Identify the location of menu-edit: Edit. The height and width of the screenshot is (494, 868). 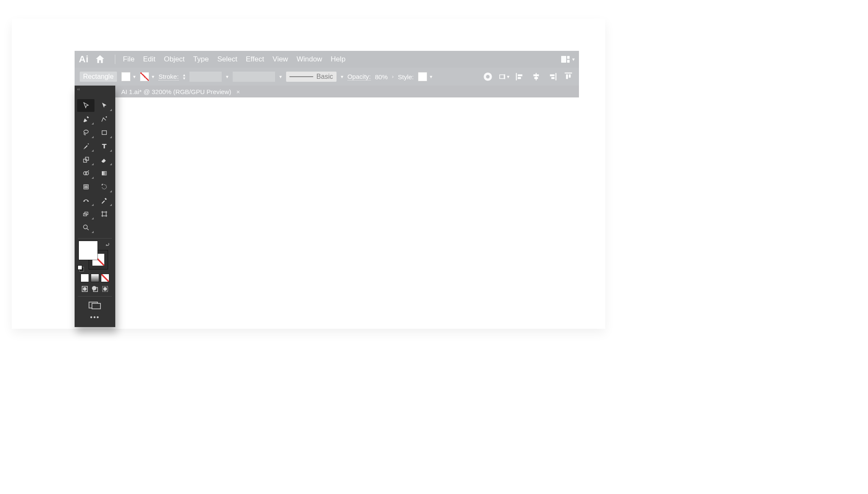
(149, 59).